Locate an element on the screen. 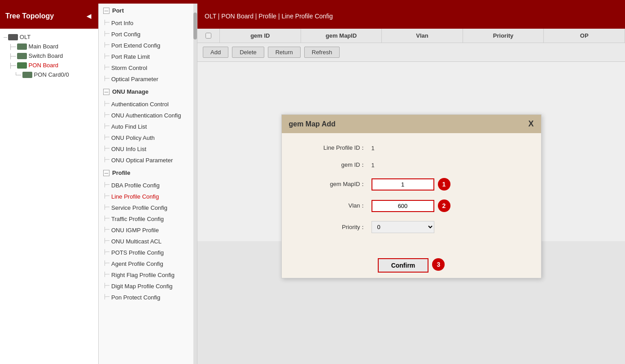 Image resolution: width=625 pixels, height=364 pixels. priority-row: Priority： 0 1 2 3 4 5 6 7 is located at coordinates (411, 227).